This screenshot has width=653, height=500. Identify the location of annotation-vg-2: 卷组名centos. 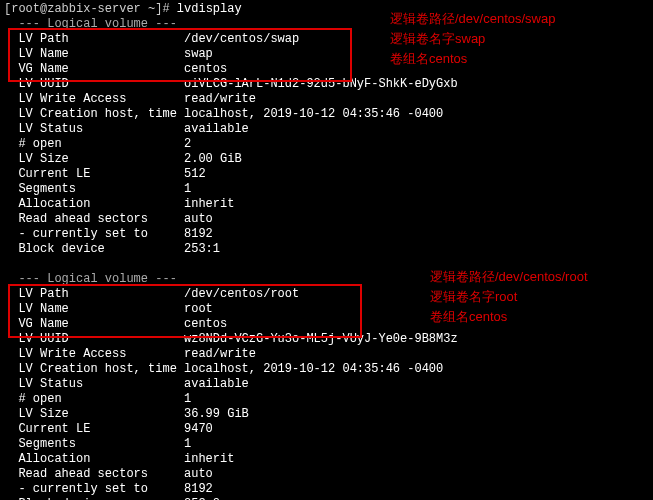
(468, 317).